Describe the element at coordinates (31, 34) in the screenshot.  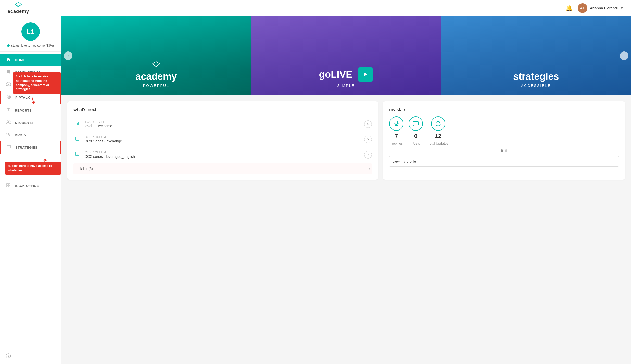
I see `sidebar-profile: L1 status: level 1 - welcome (33%)` at that location.